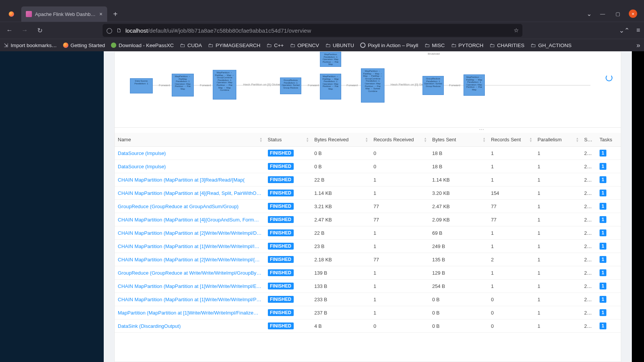 This screenshot has height=362, width=644. Describe the element at coordinates (558, 140) in the screenshot. I see `col-parallelism: Parallelism▲▼` at that location.